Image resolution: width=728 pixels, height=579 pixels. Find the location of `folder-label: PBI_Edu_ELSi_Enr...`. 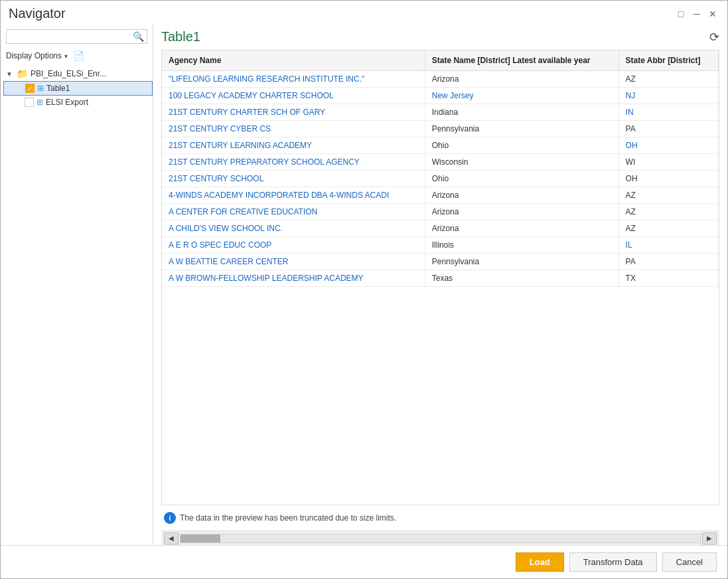

folder-label: PBI_Edu_ELSi_Enr... is located at coordinates (68, 74).